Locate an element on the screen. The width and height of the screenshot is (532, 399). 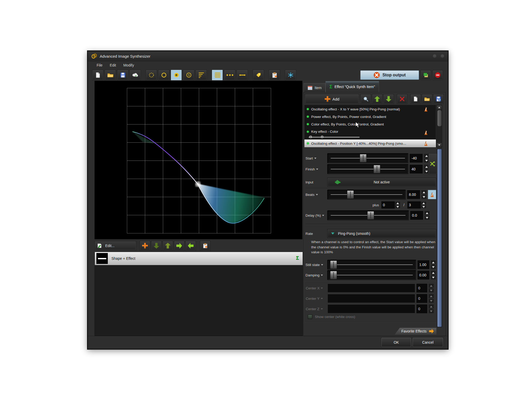
ok-button: OK is located at coordinates (396, 342).